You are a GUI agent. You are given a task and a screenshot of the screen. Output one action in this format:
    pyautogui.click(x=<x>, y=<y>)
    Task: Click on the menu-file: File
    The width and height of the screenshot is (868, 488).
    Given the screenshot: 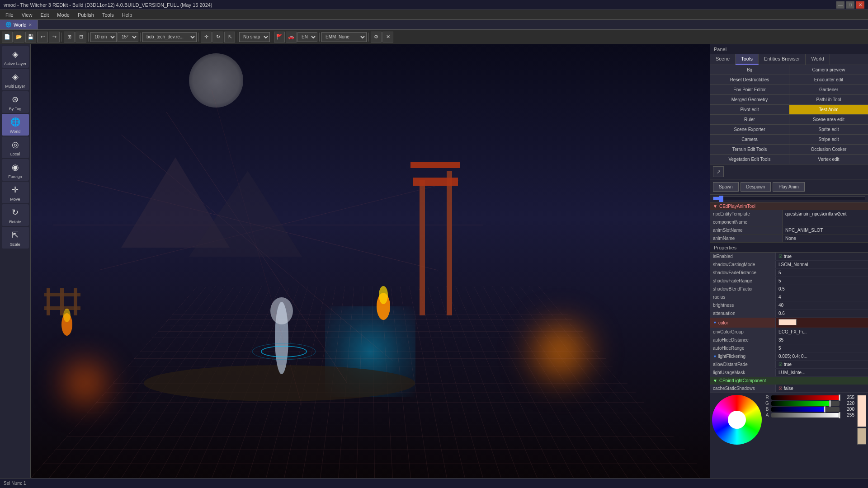 What is the action you would take?
    pyautogui.click(x=9, y=15)
    